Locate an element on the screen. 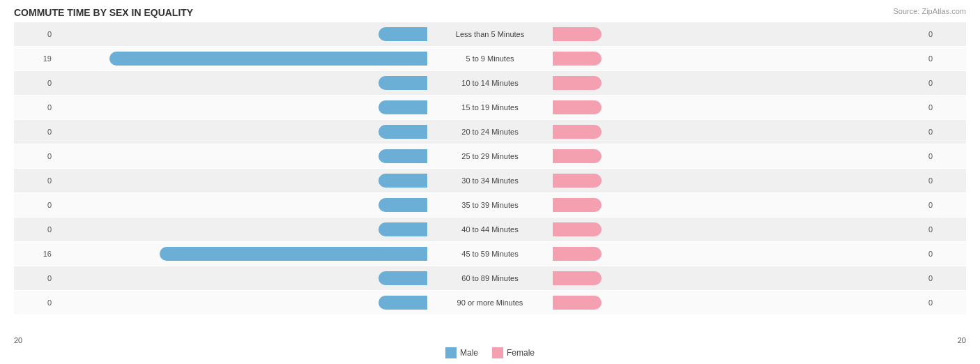 This screenshot has width=980, height=364. chart-row: 0 90 or more Minutes 0 is located at coordinates (490, 303).